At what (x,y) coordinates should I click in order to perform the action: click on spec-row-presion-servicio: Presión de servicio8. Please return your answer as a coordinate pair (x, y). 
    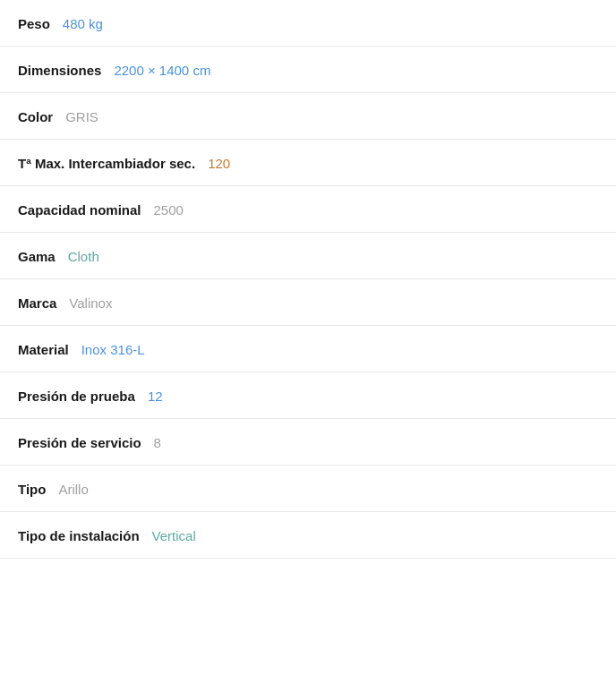
    Looking at the image, I should click on (308, 442).